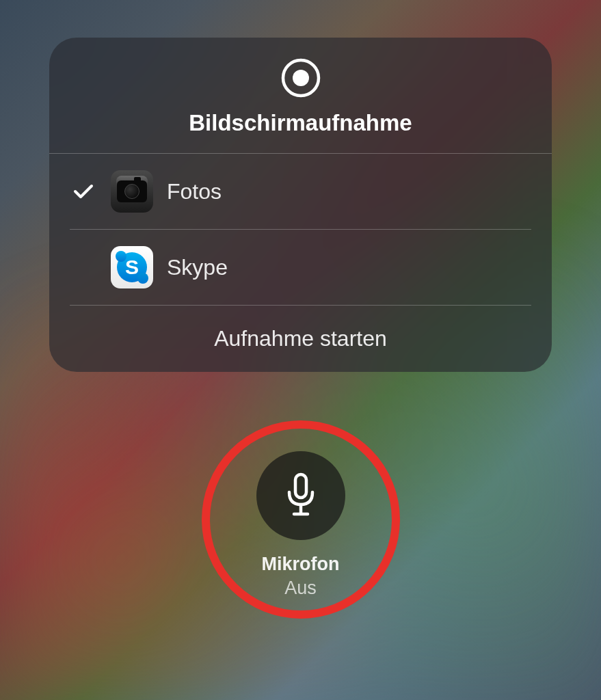 The width and height of the screenshot is (601, 700). I want to click on panel-header: Bildschirmaufnahme, so click(301, 106).